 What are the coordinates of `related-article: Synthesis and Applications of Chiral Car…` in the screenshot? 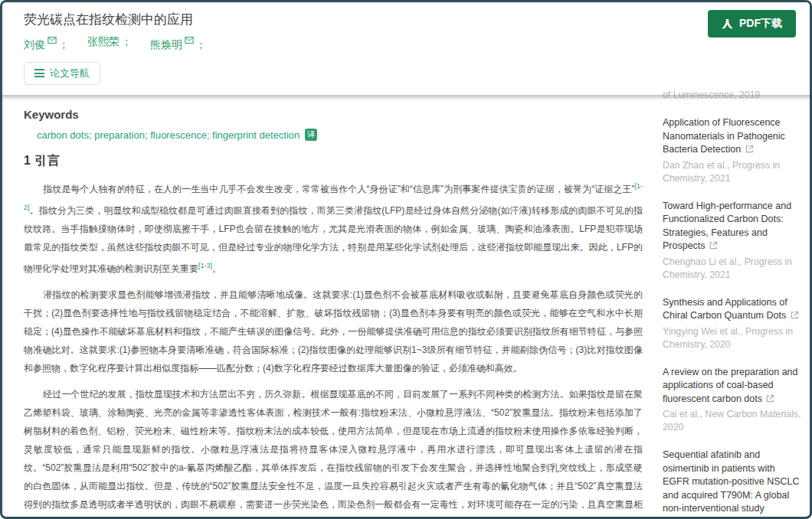 It's located at (732, 324).